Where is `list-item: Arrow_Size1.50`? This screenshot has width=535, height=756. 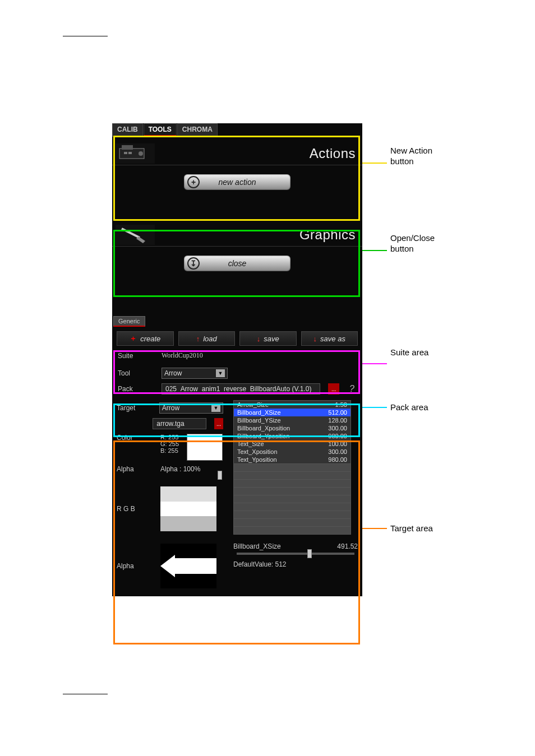
list-item: Arrow_Size1.50 is located at coordinates (292, 405).